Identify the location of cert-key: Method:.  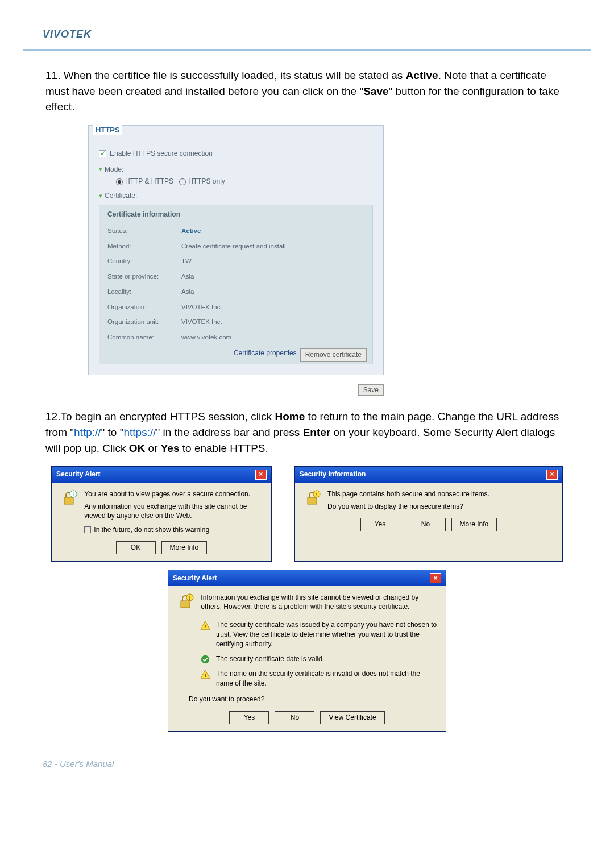
(144, 247).